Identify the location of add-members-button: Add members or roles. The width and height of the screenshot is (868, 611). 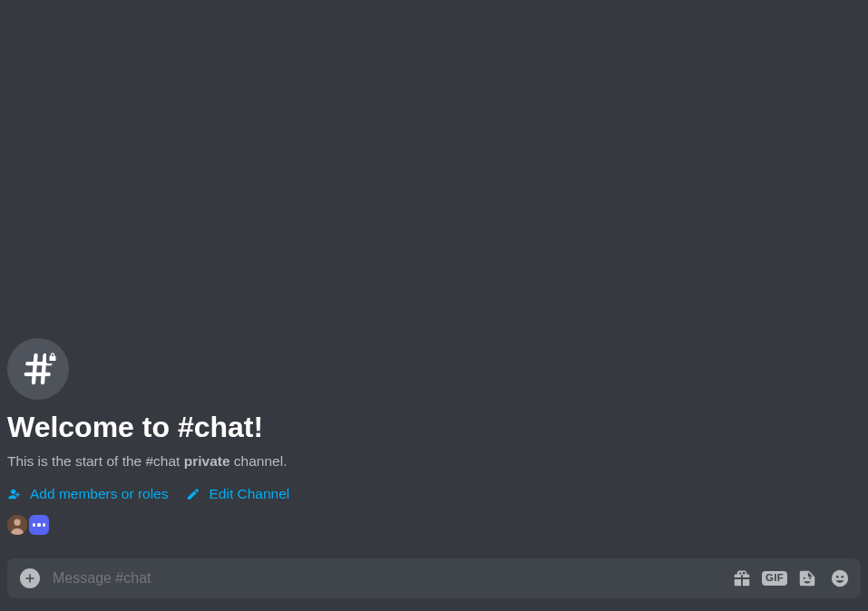
(87, 494).